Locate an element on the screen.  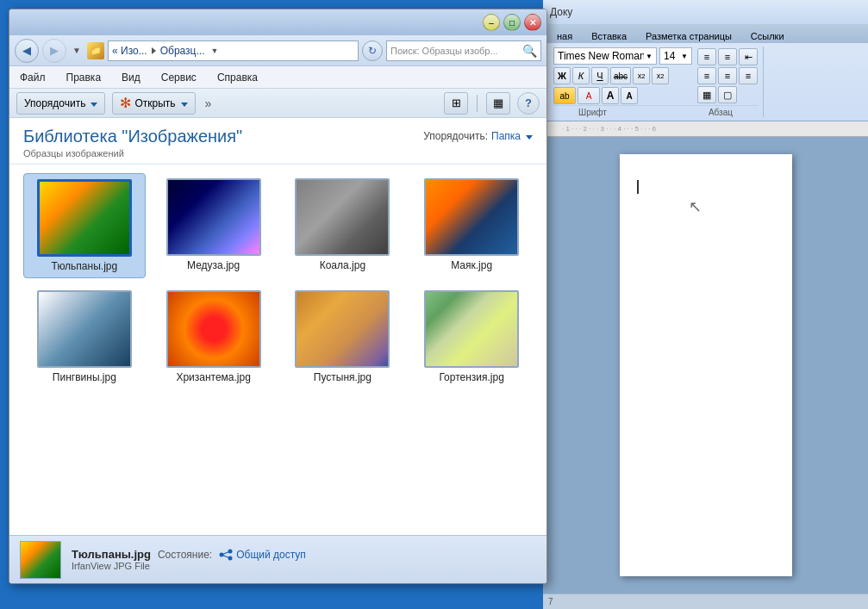
file-item-penguins: Пингвины.jpg is located at coordinates (84, 337).